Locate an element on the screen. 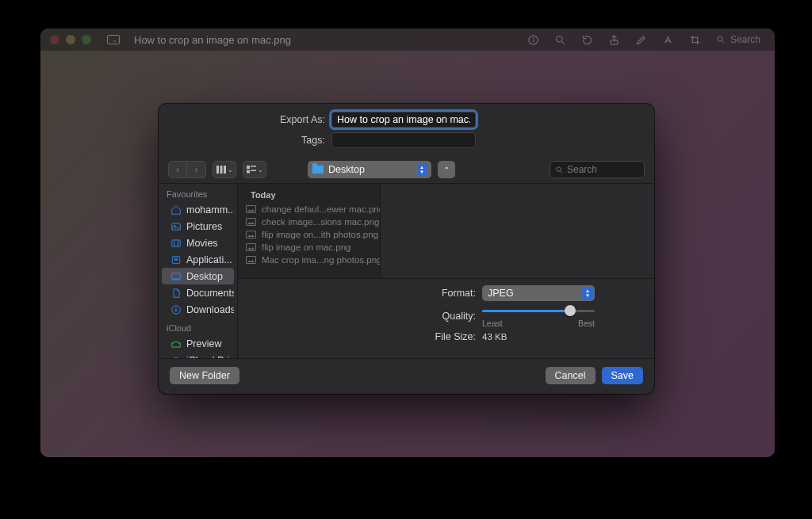  save-button: Save is located at coordinates (623, 376).